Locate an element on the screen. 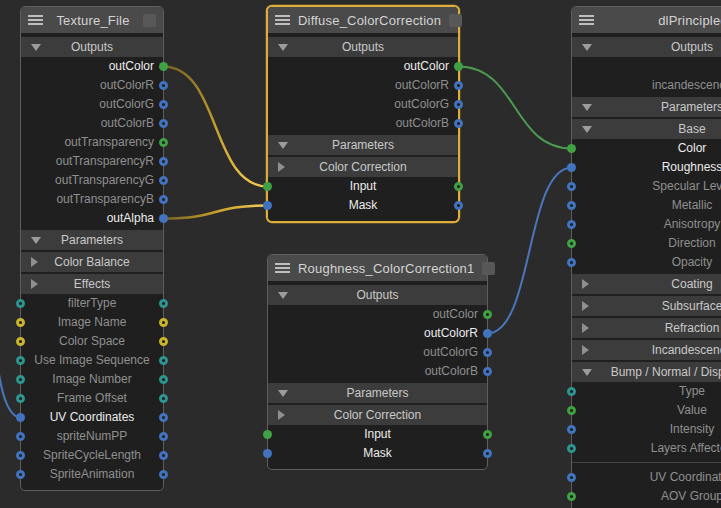 The width and height of the screenshot is (721, 508). attribute-label: UV Coordinates is located at coordinates (646, 478).